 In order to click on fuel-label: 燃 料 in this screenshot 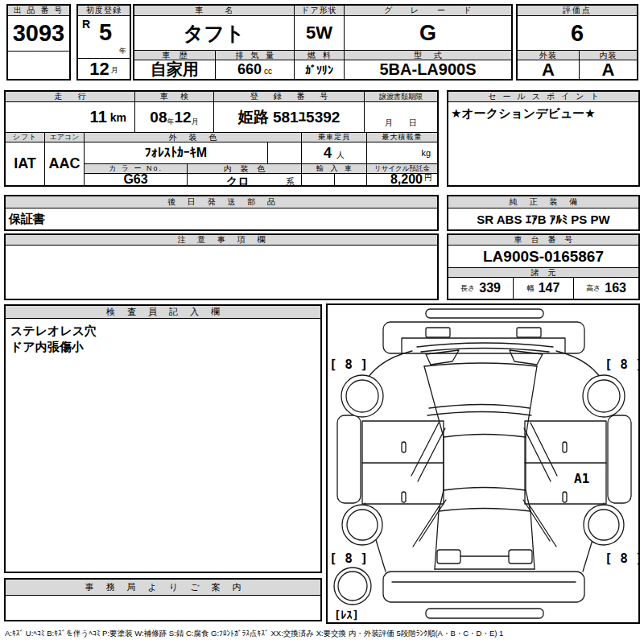, I will do `click(319, 55)`.